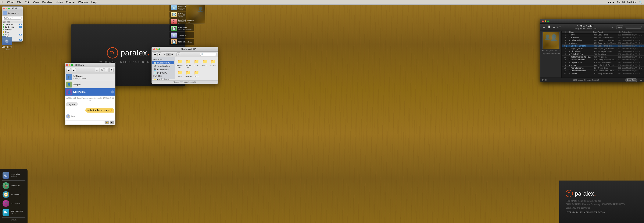  Describe the element at coordinates (12, 25) in the screenshot. I see `buddy-cameron: Cameron ▶` at that location.